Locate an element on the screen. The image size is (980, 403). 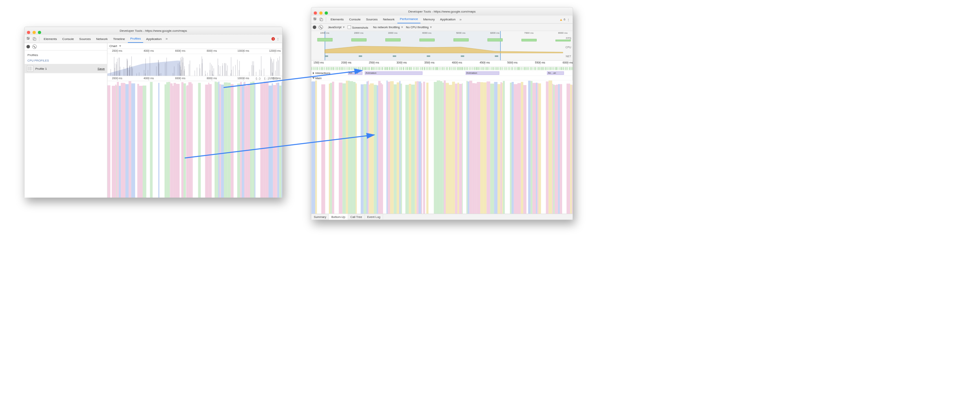
devtools-window-performance: Developer Tools - https://www.google.com… is located at coordinates (442, 114).